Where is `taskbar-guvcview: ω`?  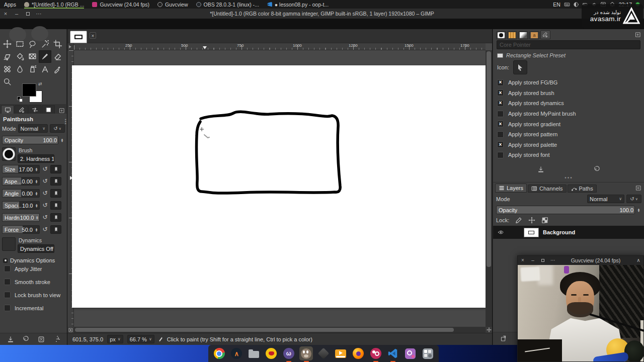 taskbar-guvcview: ω is located at coordinates (289, 353).